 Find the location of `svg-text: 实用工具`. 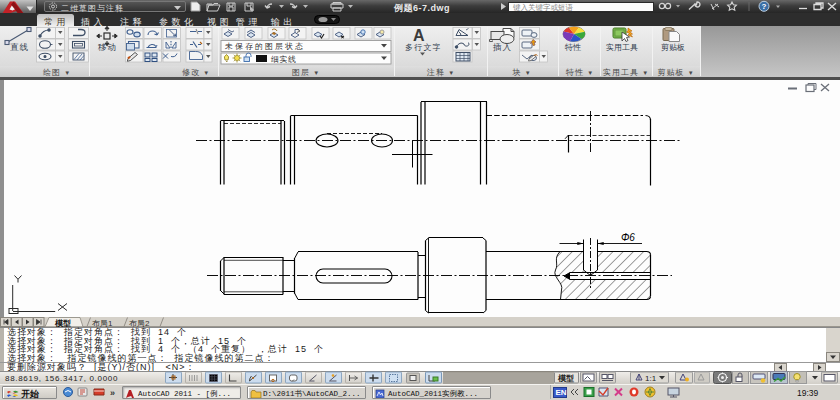

svg-text: 实用工具 is located at coordinates (622, 48).